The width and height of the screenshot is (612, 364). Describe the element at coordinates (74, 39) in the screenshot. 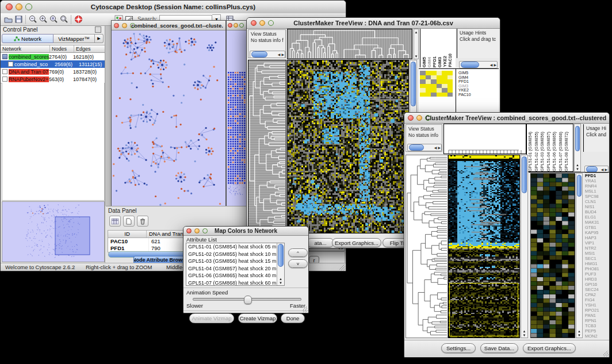

I see `tab-vizmapper: VizMapper™` at that location.